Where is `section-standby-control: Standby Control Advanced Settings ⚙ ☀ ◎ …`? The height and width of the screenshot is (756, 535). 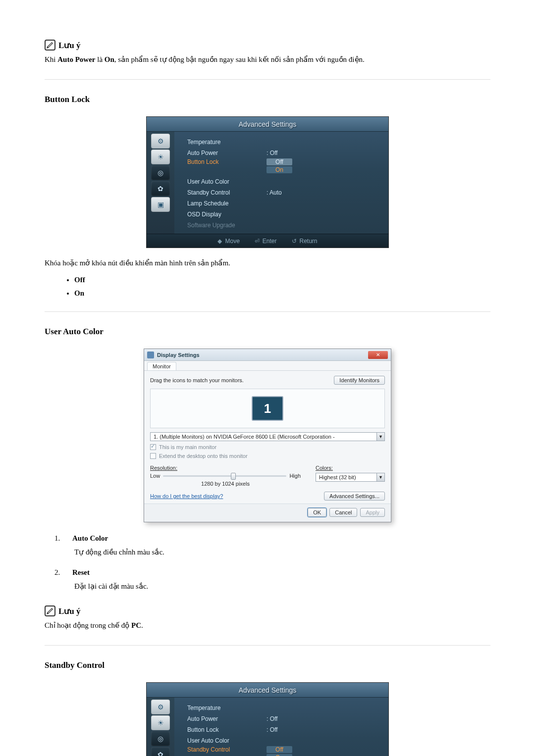 section-standby-control: Standby Control Advanced Settings ⚙ ☀ ◎ … is located at coordinates (268, 708).